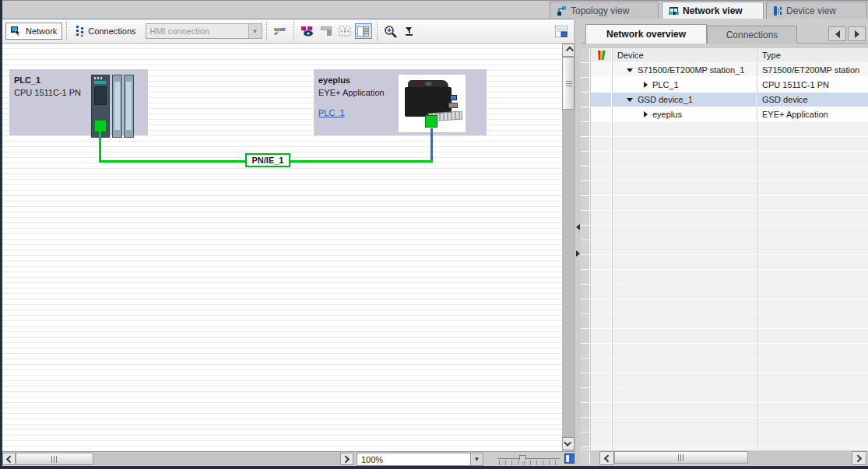 The height and width of the screenshot is (469, 868). I want to click on tab-network-overview: Network overview, so click(646, 34).